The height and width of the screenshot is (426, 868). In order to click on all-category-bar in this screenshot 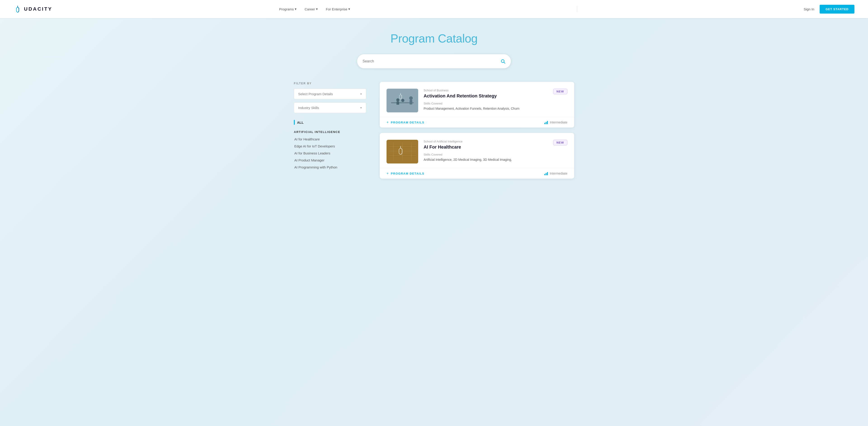, I will do `click(294, 122)`.